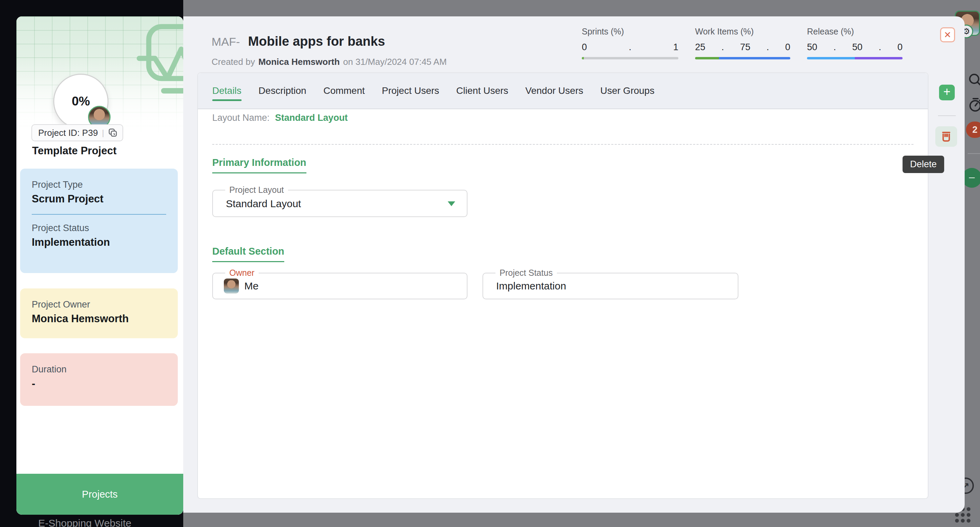  Describe the element at coordinates (99, 242) in the screenshot. I see `project-status-value: Implementation` at that location.